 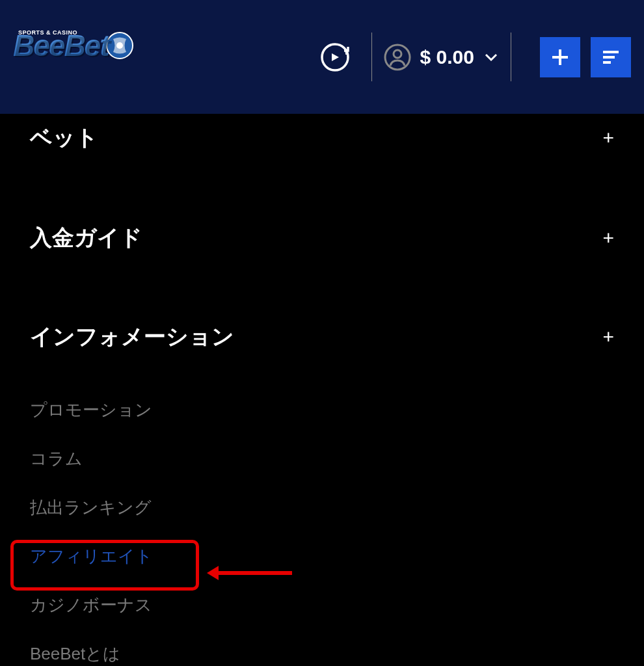 I want to click on refresh-icon, so click(x=335, y=57).